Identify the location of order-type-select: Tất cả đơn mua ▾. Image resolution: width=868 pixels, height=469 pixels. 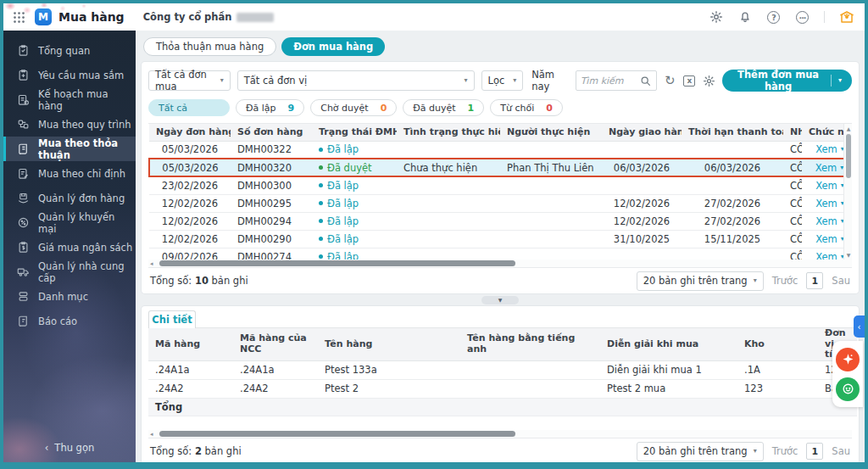
(190, 81).